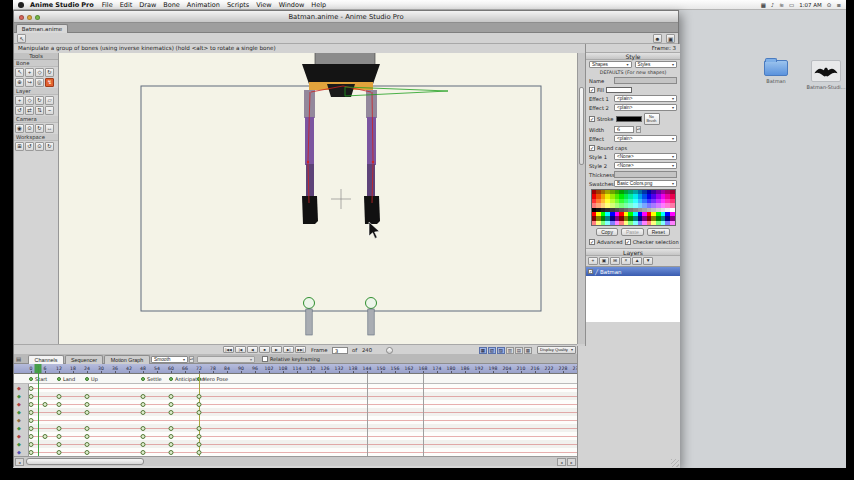  I want to click on paste-style-button: Paste, so click(632, 232).